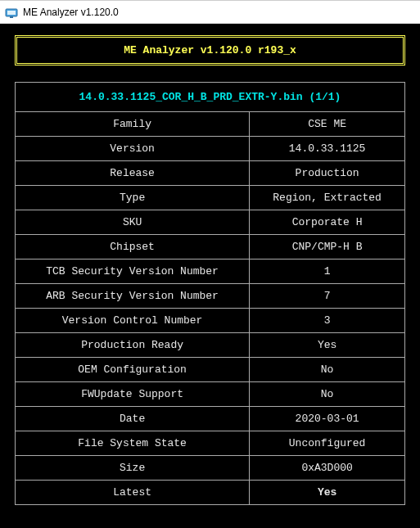  I want to click on table-row: Date2020-03-01, so click(210, 419).